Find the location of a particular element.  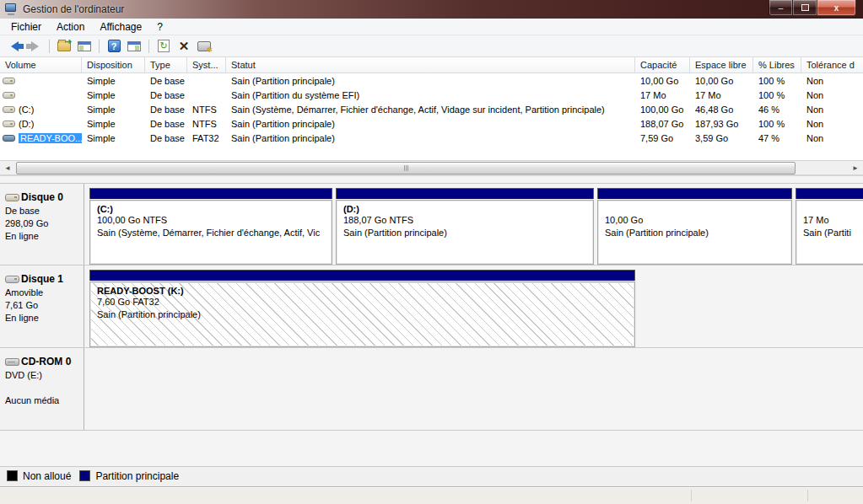

restore-icon is located at coordinates (805, 8).